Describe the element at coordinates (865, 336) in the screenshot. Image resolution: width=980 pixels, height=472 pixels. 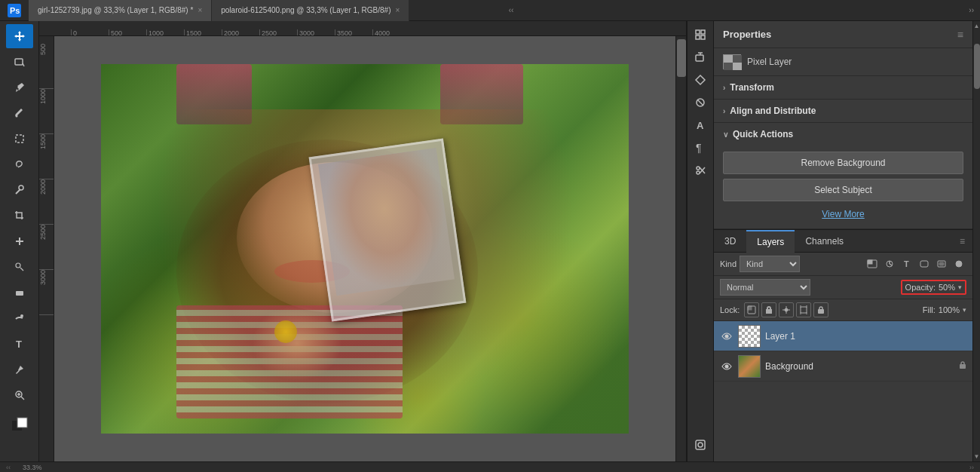
I see `layer1-name: Layer 1` at that location.